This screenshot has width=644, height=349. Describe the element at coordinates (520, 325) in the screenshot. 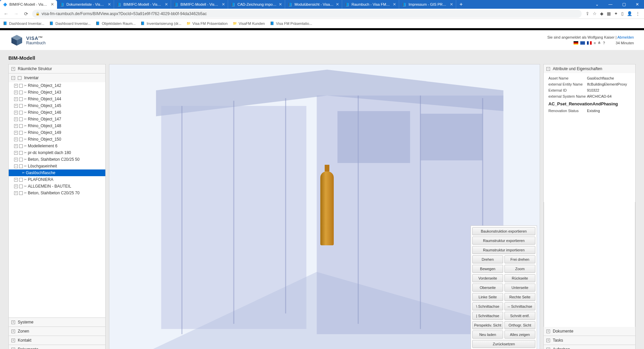

I see `ctrl-button: Orthogr. Sicht` at that location.